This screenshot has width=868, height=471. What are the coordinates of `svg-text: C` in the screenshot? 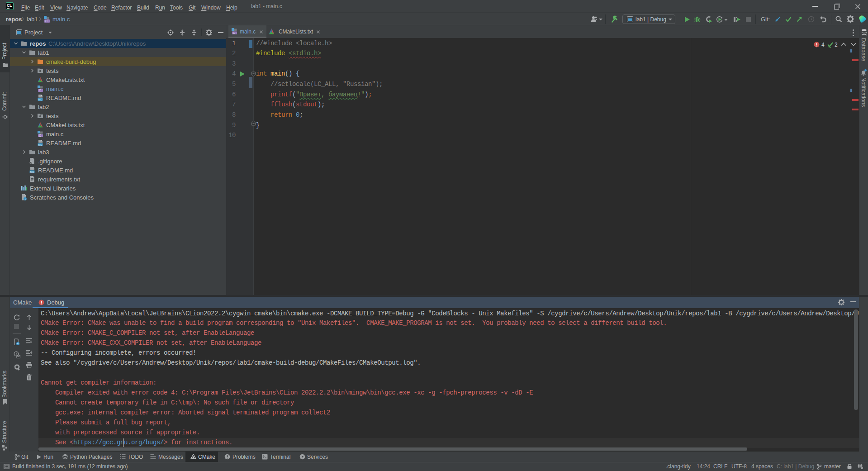 It's located at (46, 21).